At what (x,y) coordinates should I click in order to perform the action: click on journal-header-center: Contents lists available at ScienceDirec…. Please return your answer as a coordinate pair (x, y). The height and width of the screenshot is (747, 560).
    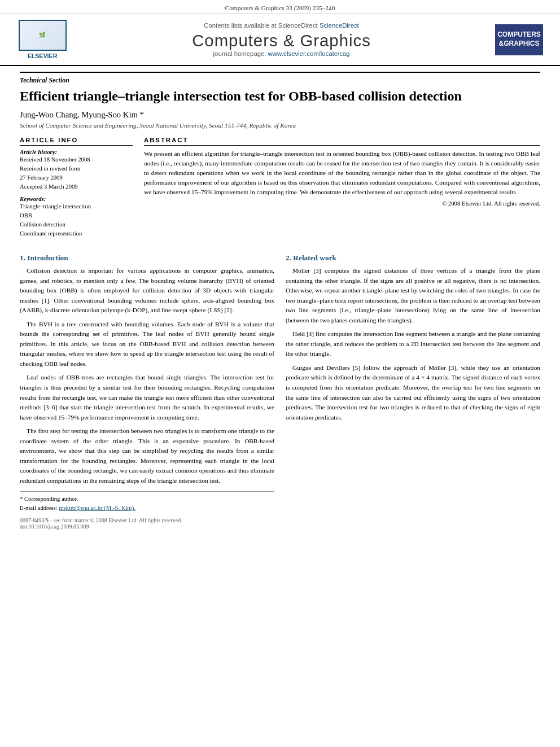
    Looking at the image, I should click on (281, 40).